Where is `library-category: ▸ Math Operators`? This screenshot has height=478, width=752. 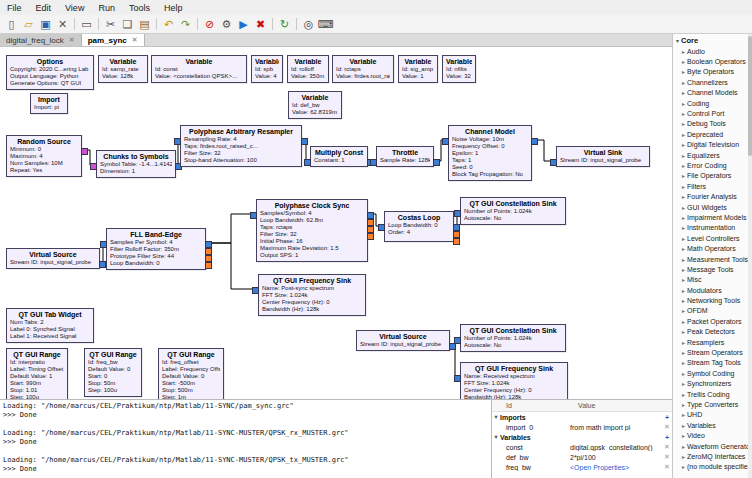
library-category: ▸ Math Operators is located at coordinates (712, 248).